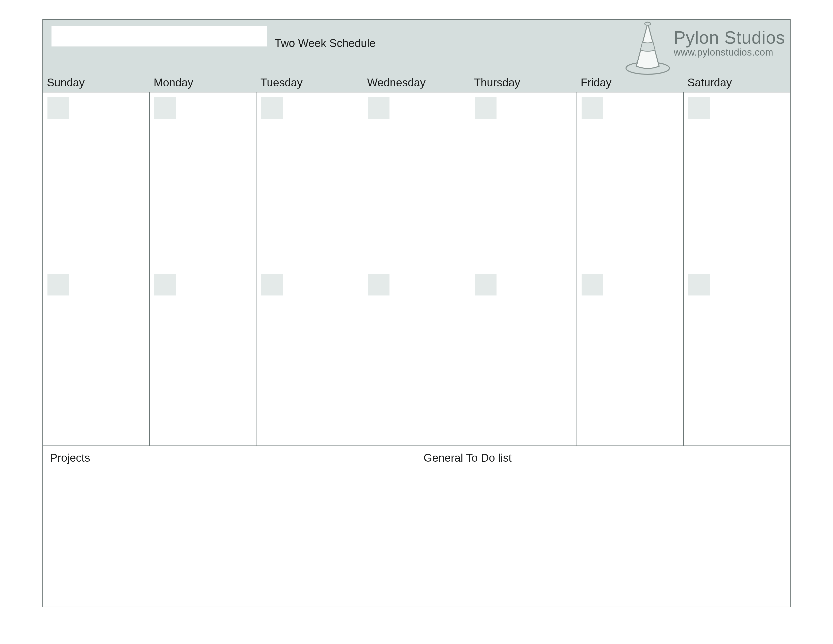 Image resolution: width=833 pixels, height=644 pixels. I want to click on projects-panel: Projects, so click(230, 526).